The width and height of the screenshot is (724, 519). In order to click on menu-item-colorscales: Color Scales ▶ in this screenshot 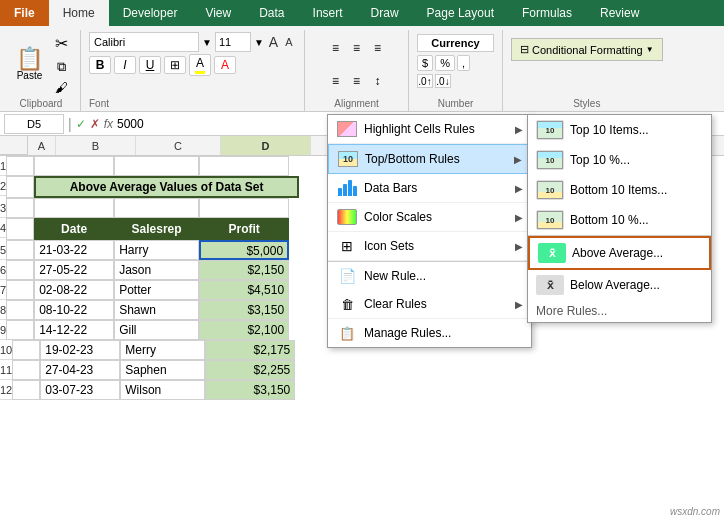, I will do `click(430, 218)`.